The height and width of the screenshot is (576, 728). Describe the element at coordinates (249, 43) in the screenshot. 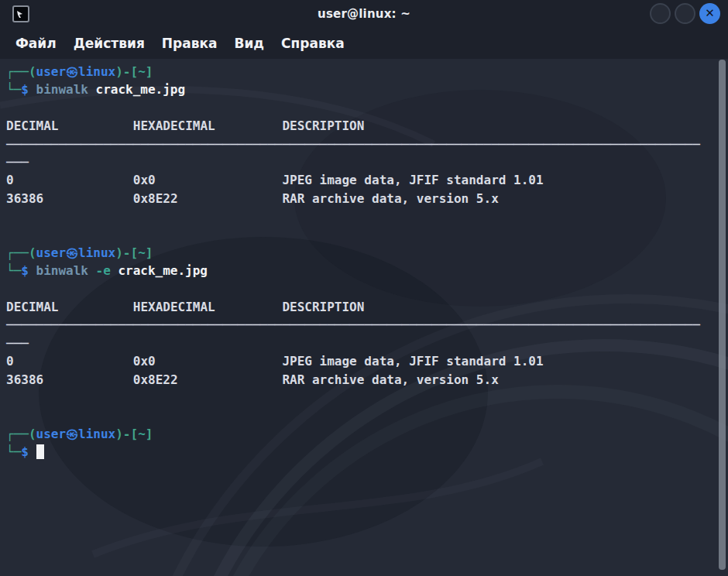

I see `menu-view: Вид` at that location.